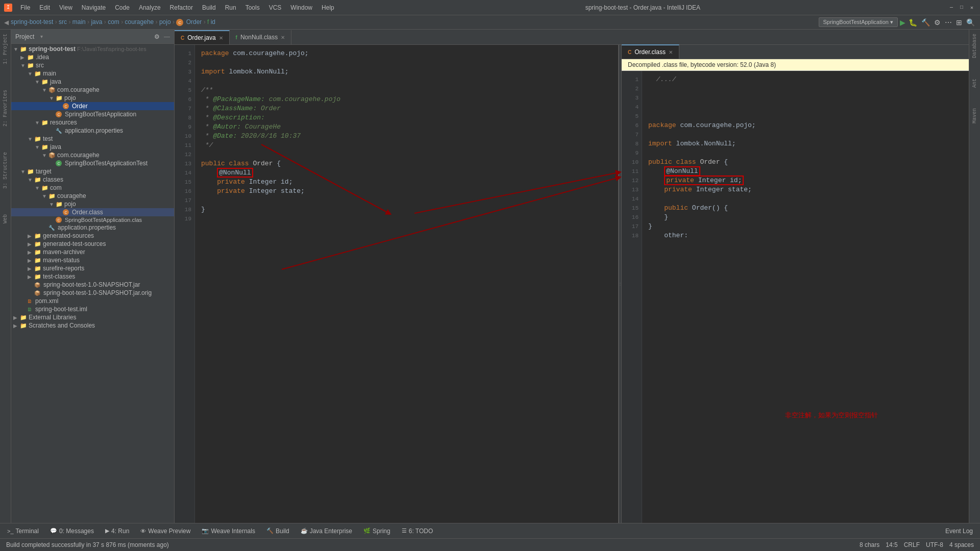 This screenshot has width=980, height=551. I want to click on panel-tab-maven: Maven, so click(975, 116).